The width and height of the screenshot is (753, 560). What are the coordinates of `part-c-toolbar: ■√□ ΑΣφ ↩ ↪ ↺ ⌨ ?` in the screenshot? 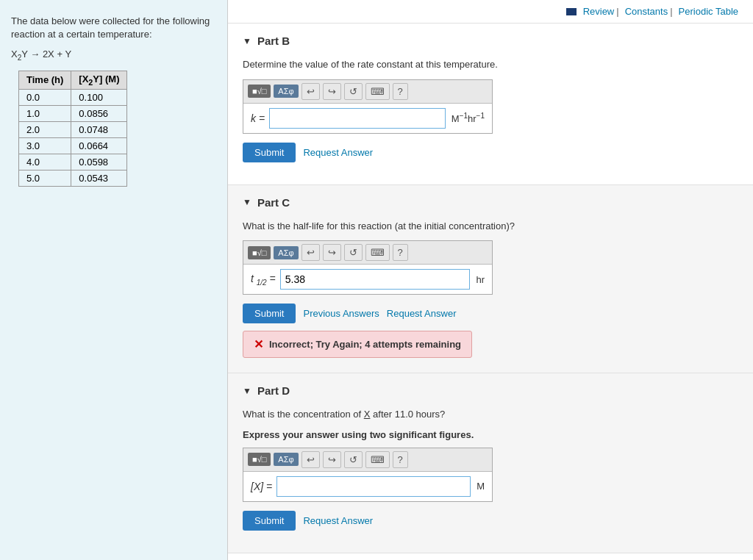 It's located at (368, 253).